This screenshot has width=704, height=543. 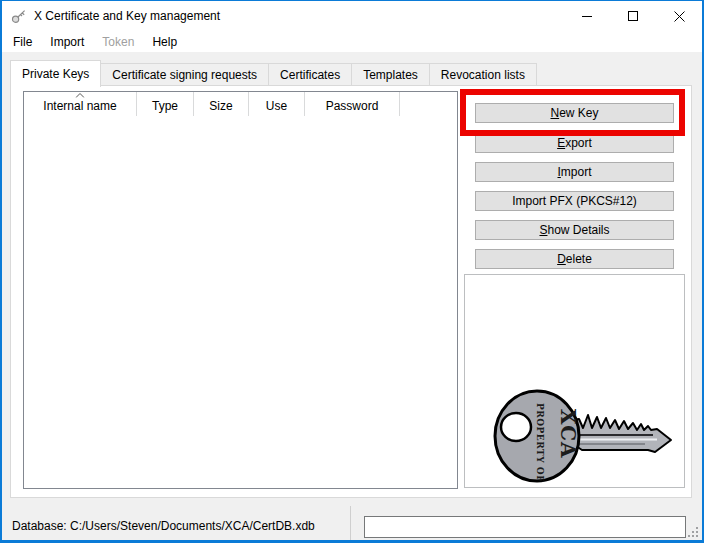 I want to click on database-path-label: Database: C:/Users/Steven/Documents/XCA/…, so click(x=164, y=526).